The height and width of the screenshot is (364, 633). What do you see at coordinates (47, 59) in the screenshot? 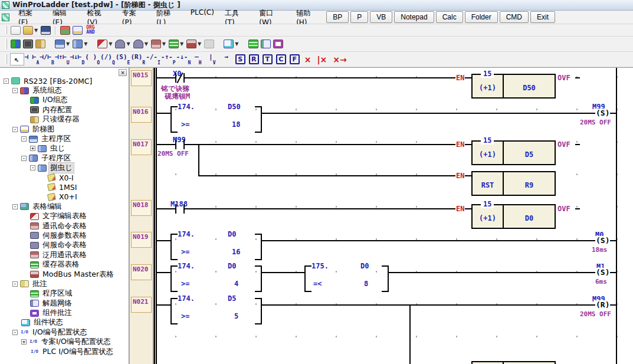
I see `ladder-symbol-B-icon: ⊣/⊢B` at bounding box center [47, 59].